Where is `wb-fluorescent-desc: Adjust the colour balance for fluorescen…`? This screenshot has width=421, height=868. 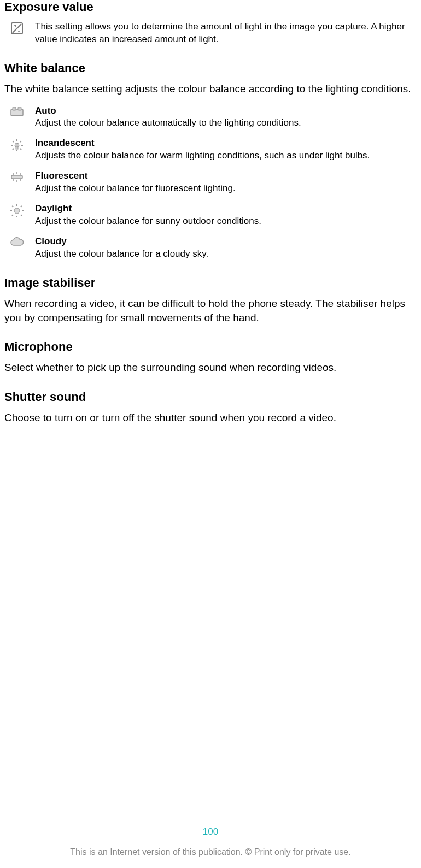
wb-fluorescent-desc: Adjust the colour balance for fluorescen… is located at coordinates (226, 189).